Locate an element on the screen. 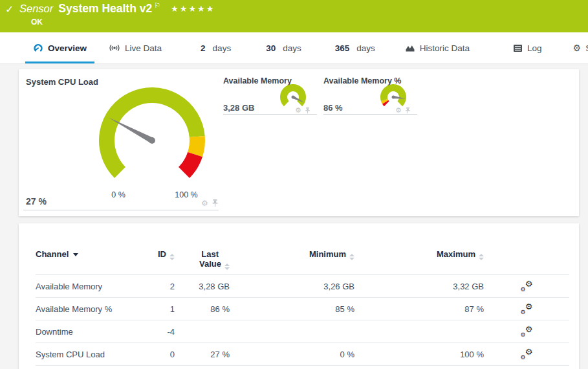 The image size is (588, 369). live-data-icon is located at coordinates (114, 48).